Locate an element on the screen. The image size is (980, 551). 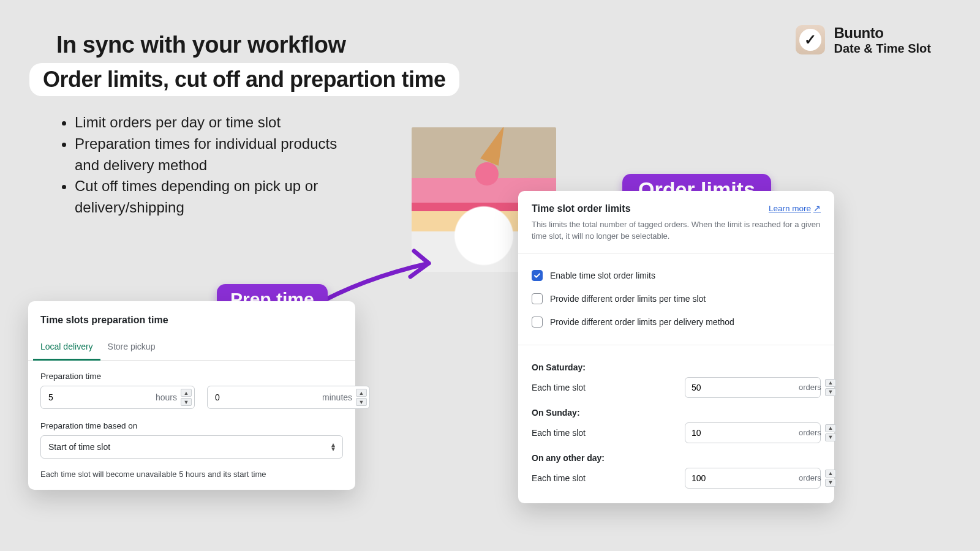
order-card-desc: This limits the total number of tagged o… is located at coordinates (676, 235).